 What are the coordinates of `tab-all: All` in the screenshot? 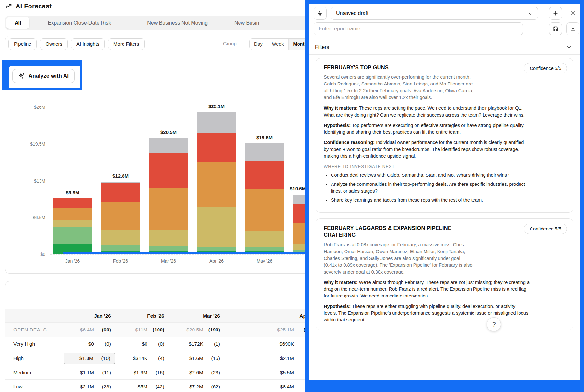 It's located at (18, 23).